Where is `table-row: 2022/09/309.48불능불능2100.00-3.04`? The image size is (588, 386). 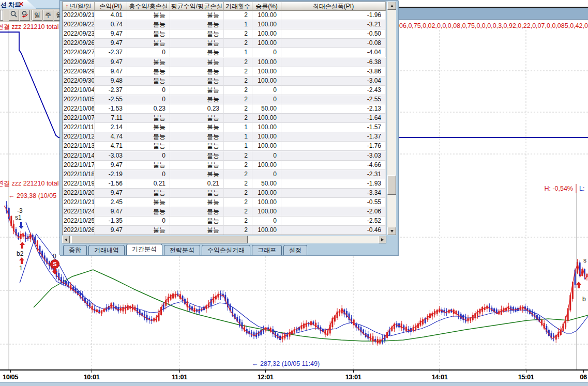
table-row: 2022/09/309.48불능불능2100.00-3.04 is located at coordinates (224, 81).